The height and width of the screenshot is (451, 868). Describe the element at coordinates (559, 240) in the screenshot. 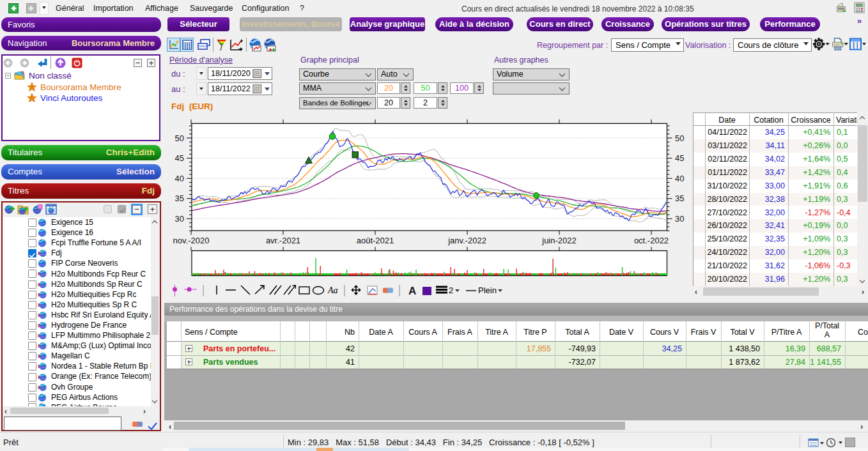

I see `svg-text: juin-2022` at that location.